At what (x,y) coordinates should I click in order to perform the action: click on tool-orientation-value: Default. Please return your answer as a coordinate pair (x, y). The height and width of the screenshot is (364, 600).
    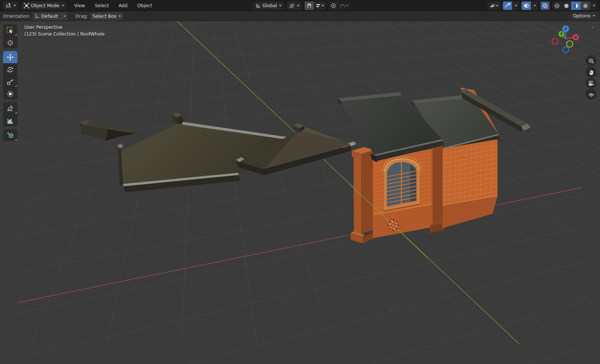
    Looking at the image, I should click on (51, 16).